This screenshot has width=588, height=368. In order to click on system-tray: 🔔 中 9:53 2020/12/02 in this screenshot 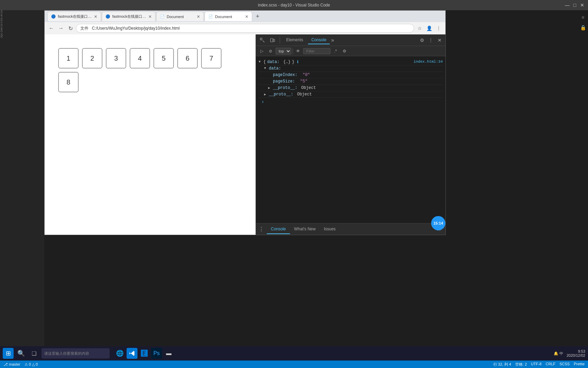, I will do `click(570, 353)`.